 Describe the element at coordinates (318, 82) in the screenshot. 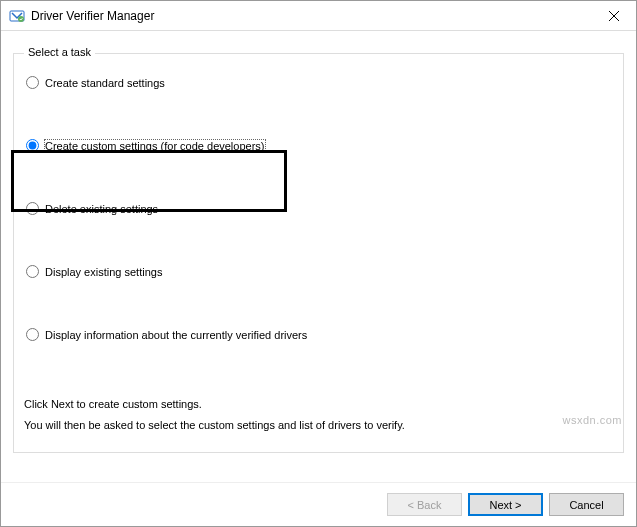

I see `radio-create-standard: Create standard settings` at that location.